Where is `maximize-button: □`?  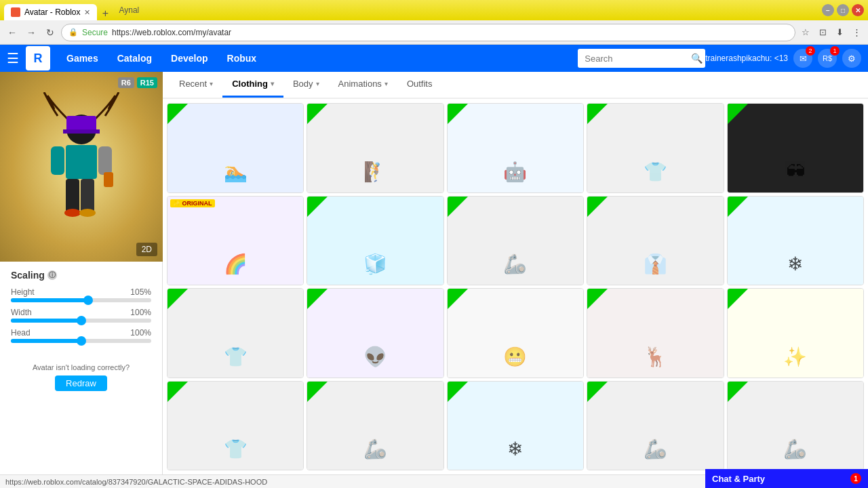
maximize-button: □ is located at coordinates (843, 10).